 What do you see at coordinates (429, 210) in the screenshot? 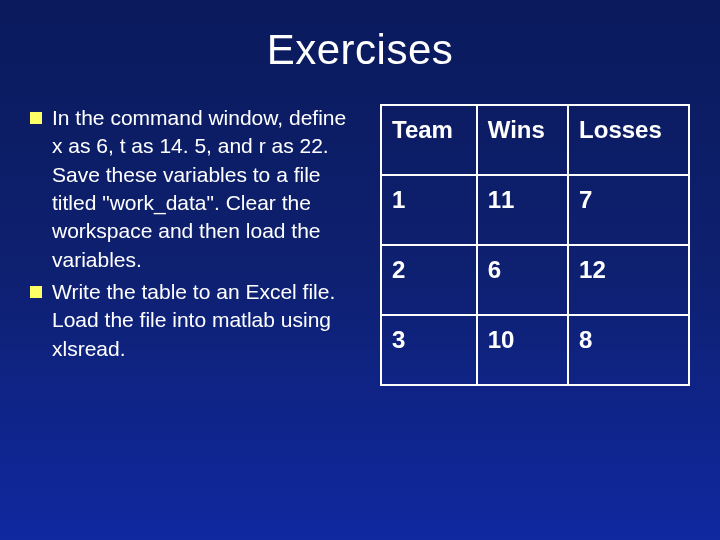
I see `cell-team: 1` at bounding box center [429, 210].